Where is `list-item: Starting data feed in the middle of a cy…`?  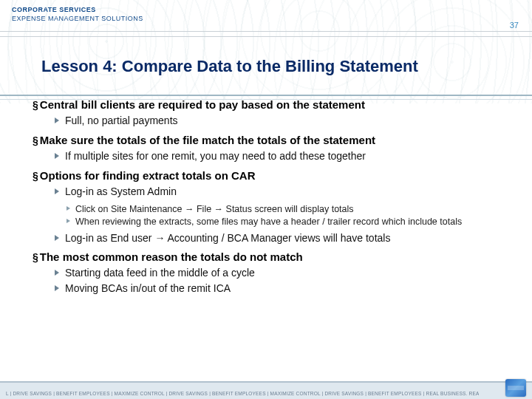 list-item: Starting data feed in the middle of a cy… is located at coordinates (284, 273).